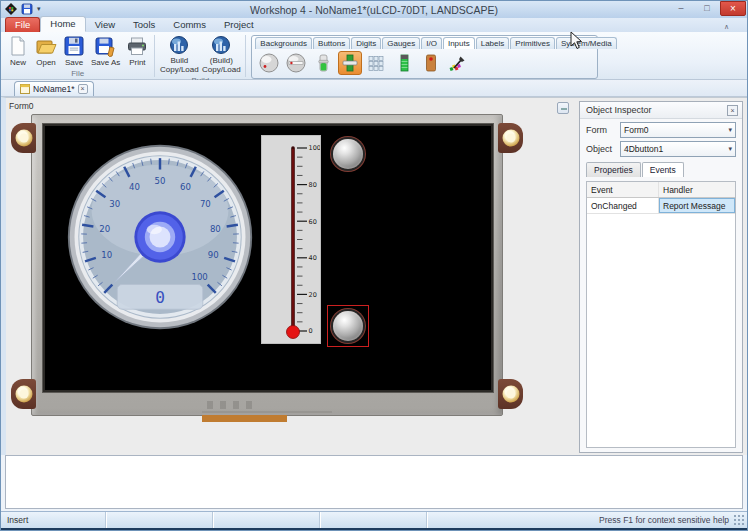  I want to click on widget-color-picker, so click(458, 63).